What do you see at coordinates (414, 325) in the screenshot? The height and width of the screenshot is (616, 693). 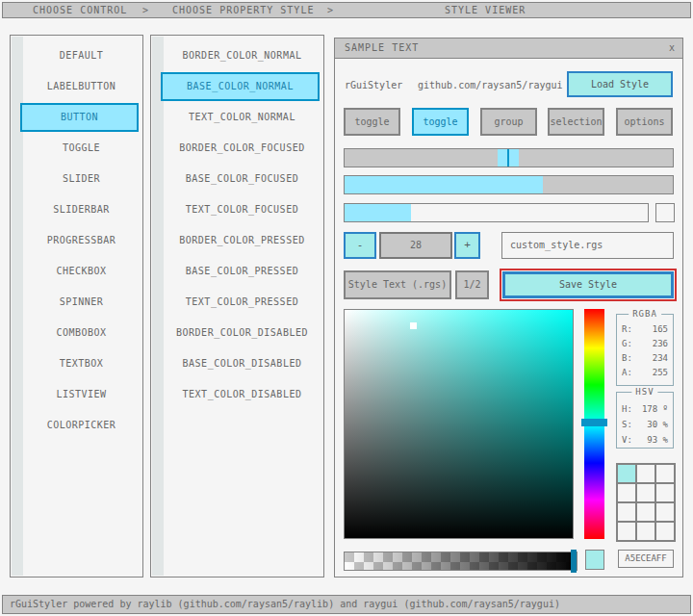 I see `color-picker-cursor` at bounding box center [414, 325].